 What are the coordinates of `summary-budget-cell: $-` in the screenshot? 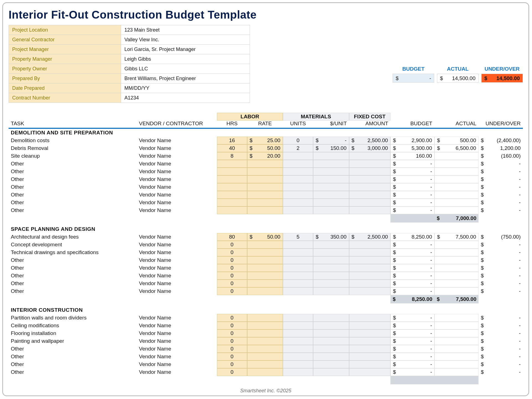 It's located at (413, 78).